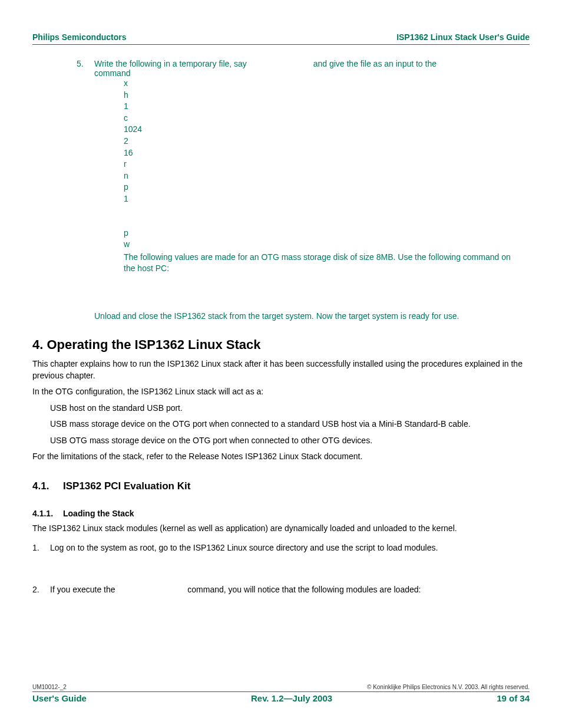  What do you see at coordinates (292, 698) in the screenshot?
I see `footer-center: Rev. 1.2—July 2003` at bounding box center [292, 698].